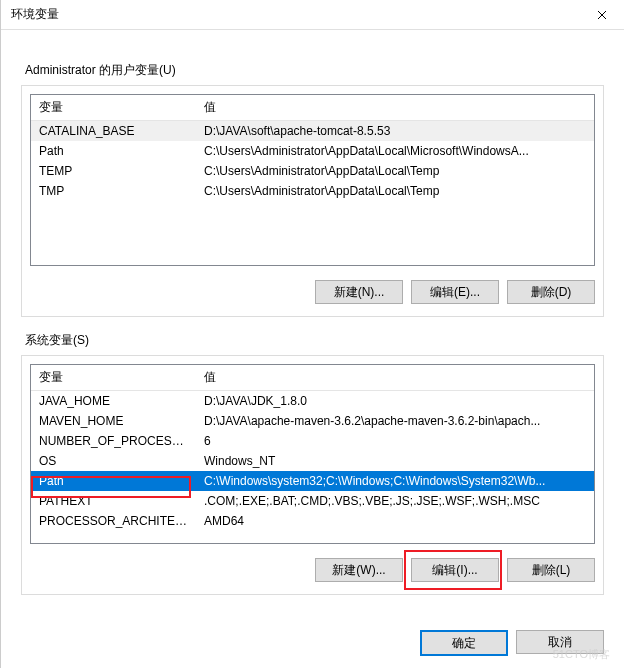  I want to click on watermark: 51CTO博客, so click(582, 654).